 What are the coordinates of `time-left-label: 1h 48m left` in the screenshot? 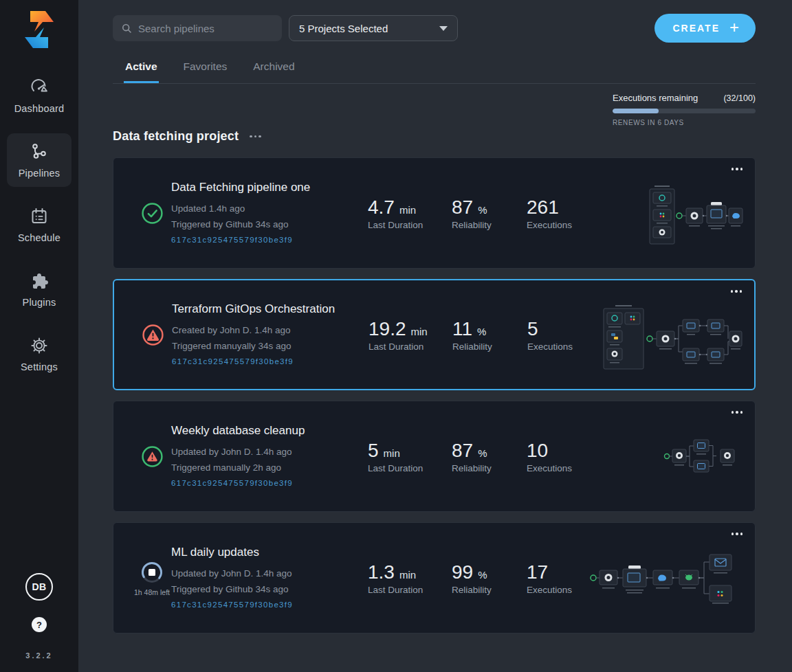 It's located at (152, 592).